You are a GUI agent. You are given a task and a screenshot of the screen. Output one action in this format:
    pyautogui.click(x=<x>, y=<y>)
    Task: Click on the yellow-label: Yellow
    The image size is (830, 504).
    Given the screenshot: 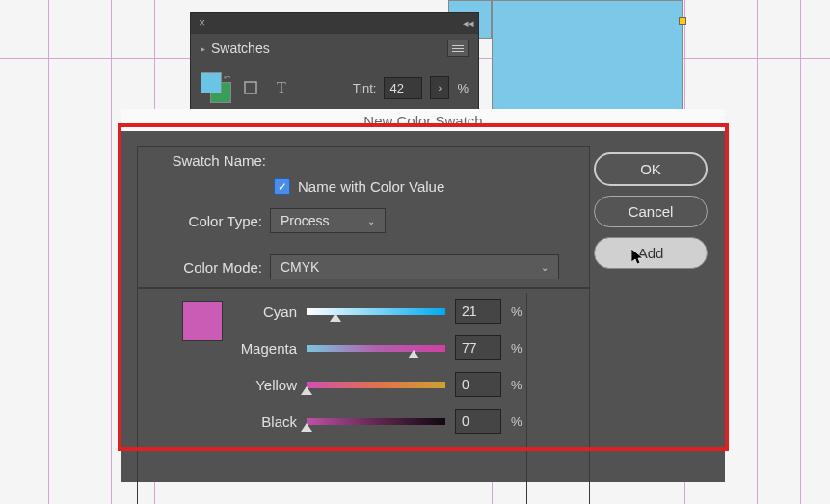 What is the action you would take?
    pyautogui.click(x=267, y=385)
    